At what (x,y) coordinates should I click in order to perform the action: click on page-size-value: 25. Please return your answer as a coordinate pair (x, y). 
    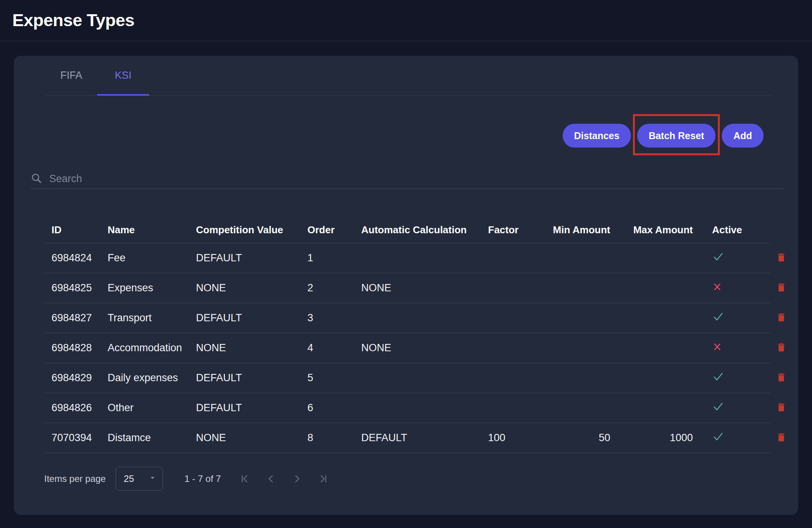
    Looking at the image, I should click on (129, 479).